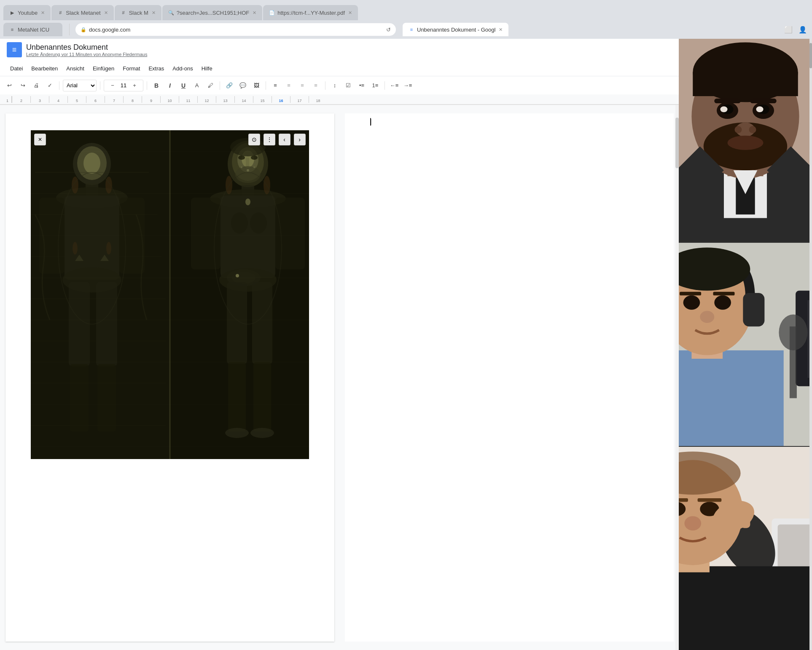  What do you see at coordinates (169, 99) in the screenshot?
I see `ruler-mark-10: 10` at bounding box center [169, 99].